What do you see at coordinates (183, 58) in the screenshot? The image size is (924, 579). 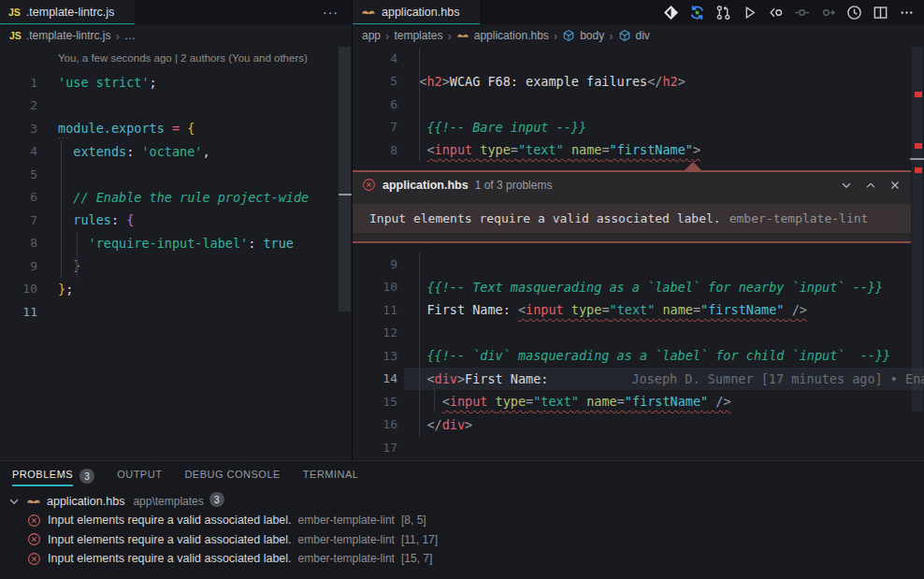 I see `codelens-blame: You, a few seconds ago | 2 authors (You …` at bounding box center [183, 58].